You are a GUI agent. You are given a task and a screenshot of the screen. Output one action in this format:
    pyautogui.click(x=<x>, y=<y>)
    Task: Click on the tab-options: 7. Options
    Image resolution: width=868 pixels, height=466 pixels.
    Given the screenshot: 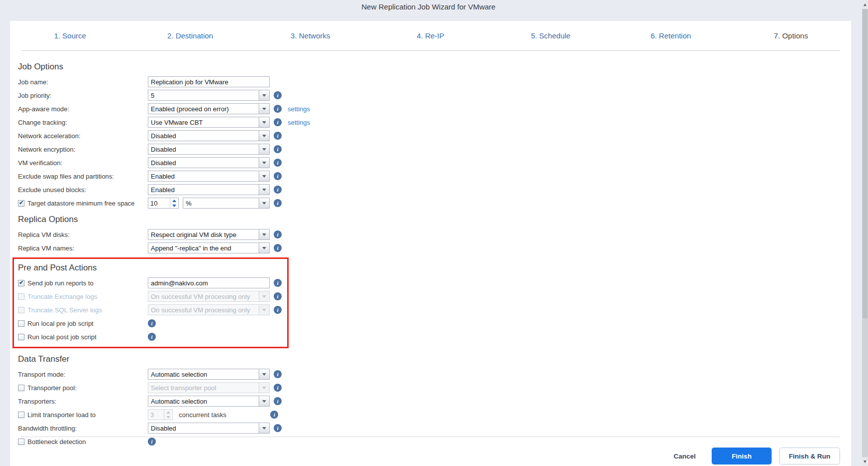 What is the action you would take?
    pyautogui.click(x=791, y=36)
    